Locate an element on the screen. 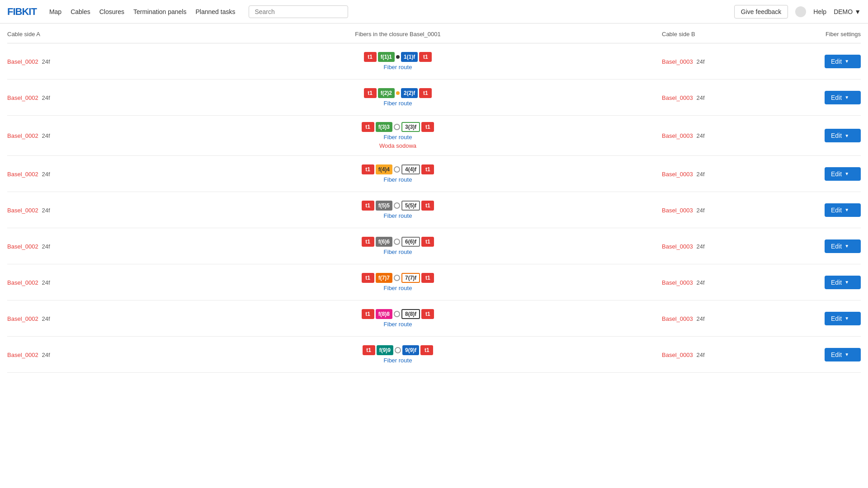  search-input is located at coordinates (298, 12).